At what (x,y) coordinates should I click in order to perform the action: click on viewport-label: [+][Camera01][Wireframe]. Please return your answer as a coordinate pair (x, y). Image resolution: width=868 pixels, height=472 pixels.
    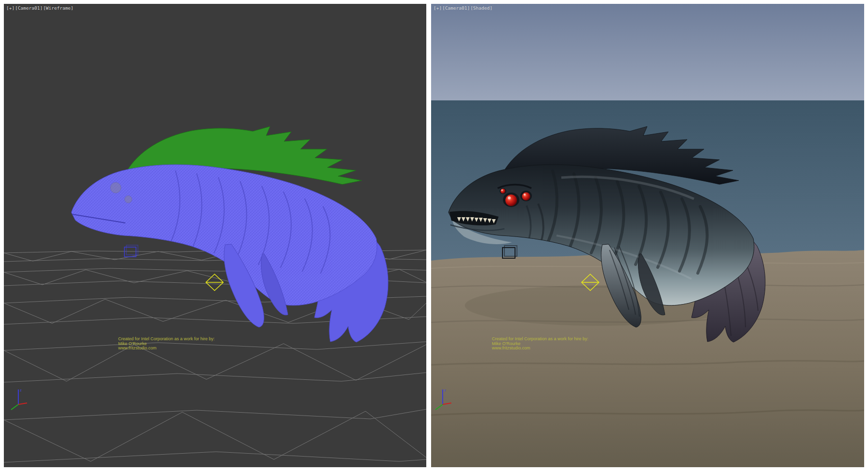
    Looking at the image, I should click on (40, 8).